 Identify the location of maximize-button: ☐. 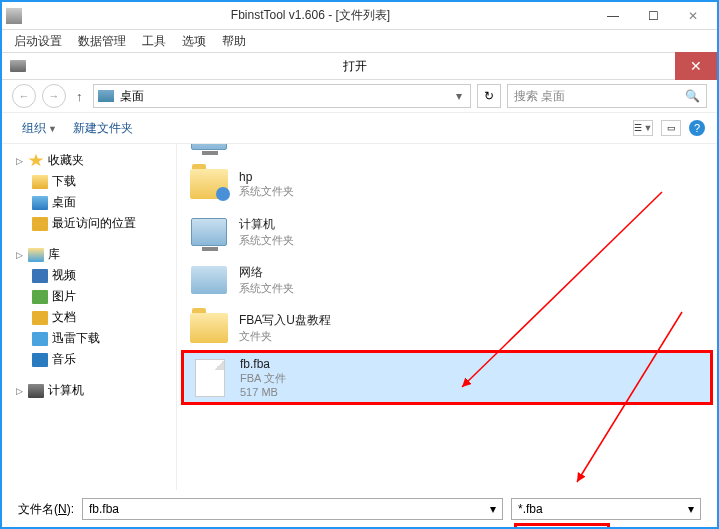
(653, 16).